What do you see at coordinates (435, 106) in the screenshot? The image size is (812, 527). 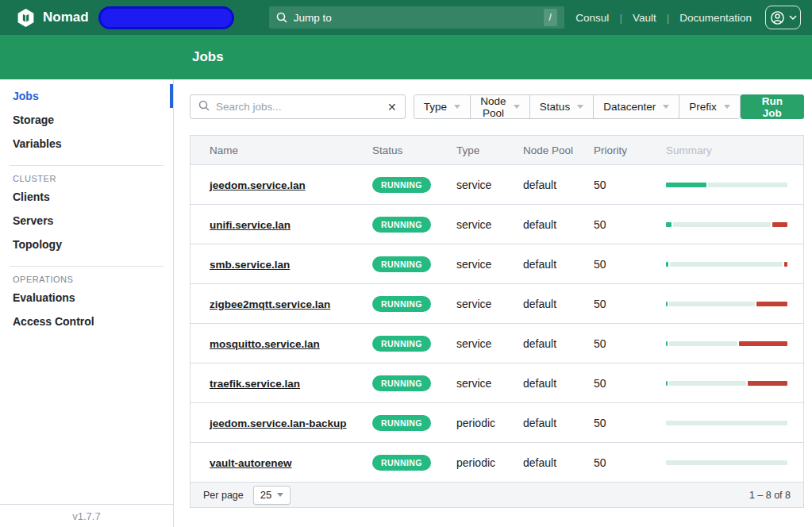 I see `filter-dropdown-label: Type` at bounding box center [435, 106].